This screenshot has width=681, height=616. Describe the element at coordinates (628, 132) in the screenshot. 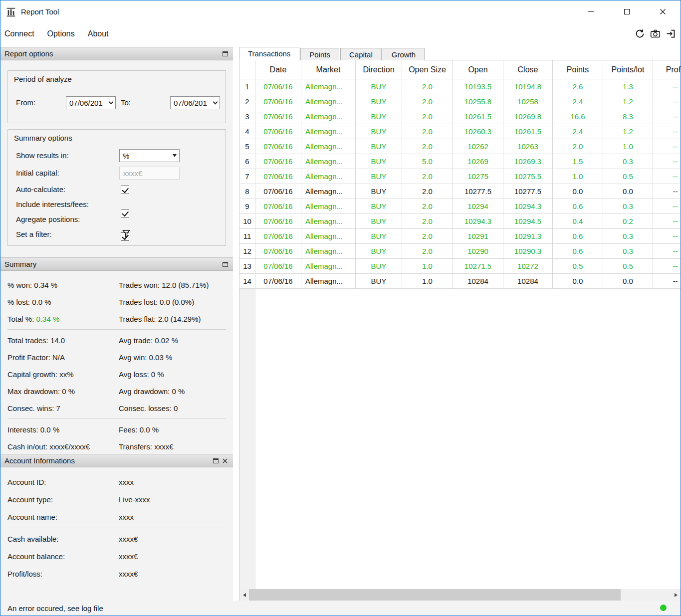

I see `cell-points-lot: 1.2` at that location.